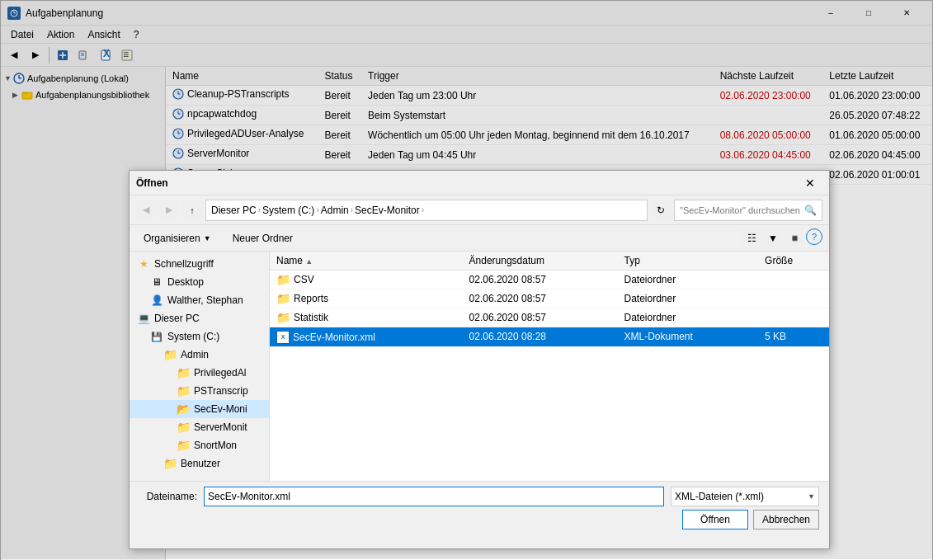 The height and width of the screenshot is (560, 933). Describe the element at coordinates (752, 238) in the screenshot. I see `view-list-button: ☷` at that location.